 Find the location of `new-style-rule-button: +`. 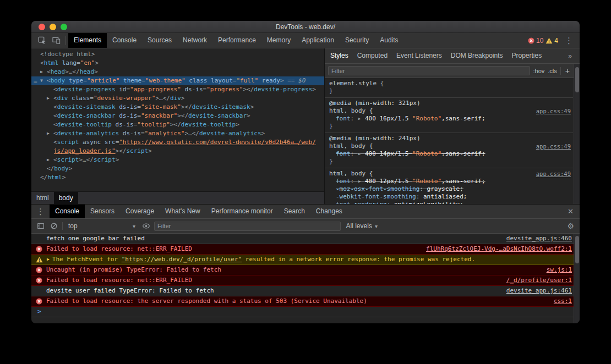

new-style-rule-button: + is located at coordinates (568, 71).